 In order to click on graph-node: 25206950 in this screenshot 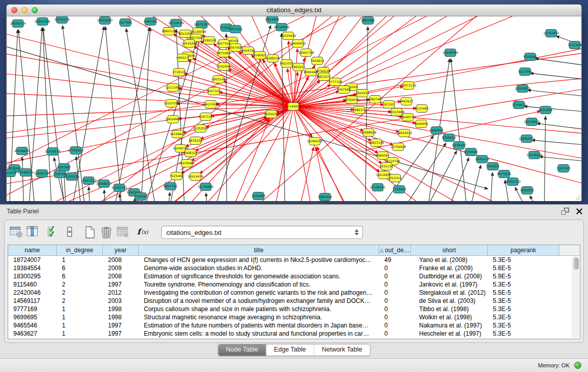, I will do `click(23, 151)`.